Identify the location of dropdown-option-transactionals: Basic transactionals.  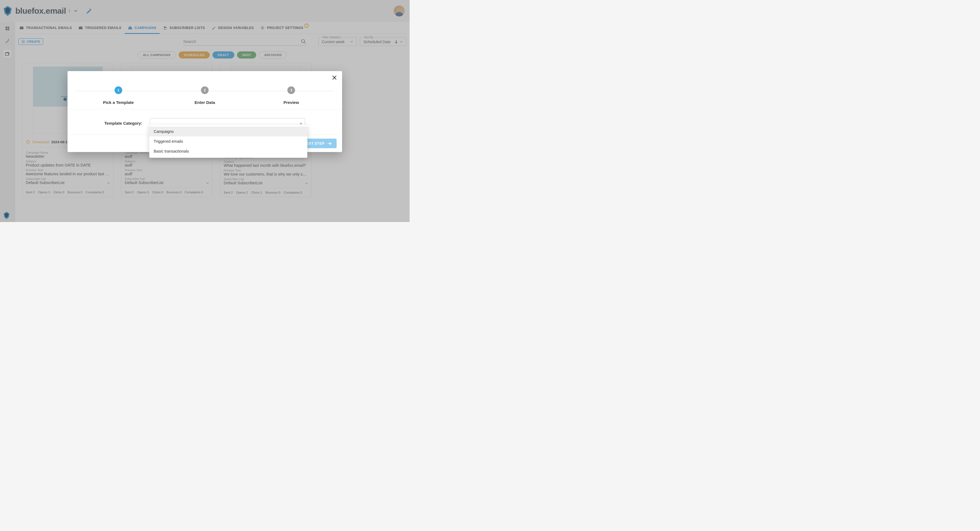
(228, 151).